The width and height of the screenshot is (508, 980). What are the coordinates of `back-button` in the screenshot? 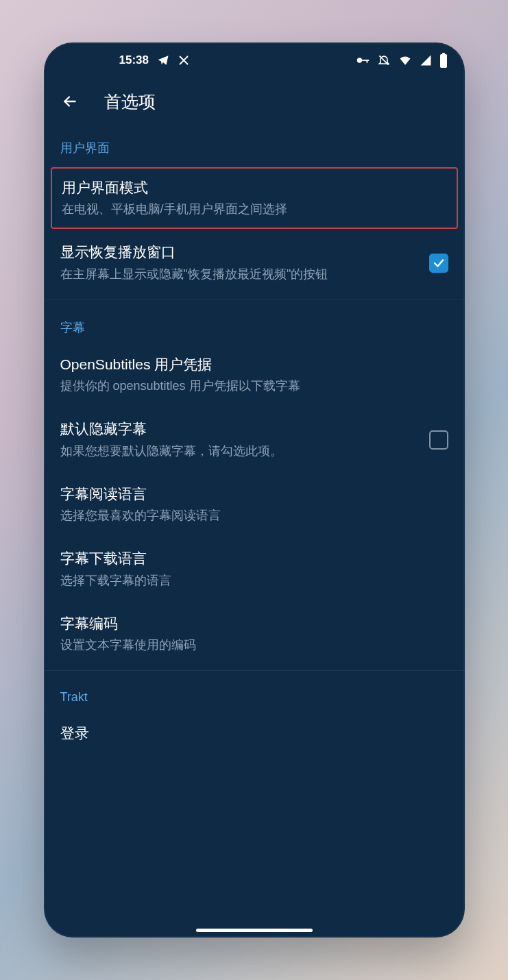 It's located at (70, 101).